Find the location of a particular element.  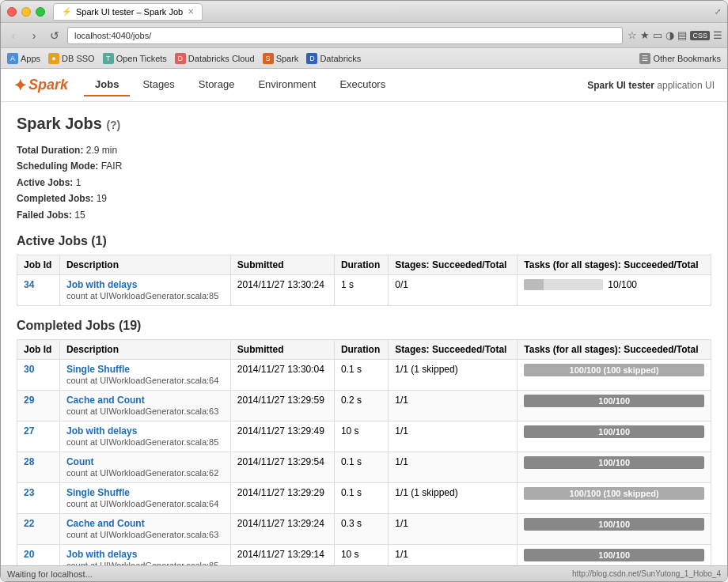

comp-job-id: 20 is located at coordinates (39, 555).